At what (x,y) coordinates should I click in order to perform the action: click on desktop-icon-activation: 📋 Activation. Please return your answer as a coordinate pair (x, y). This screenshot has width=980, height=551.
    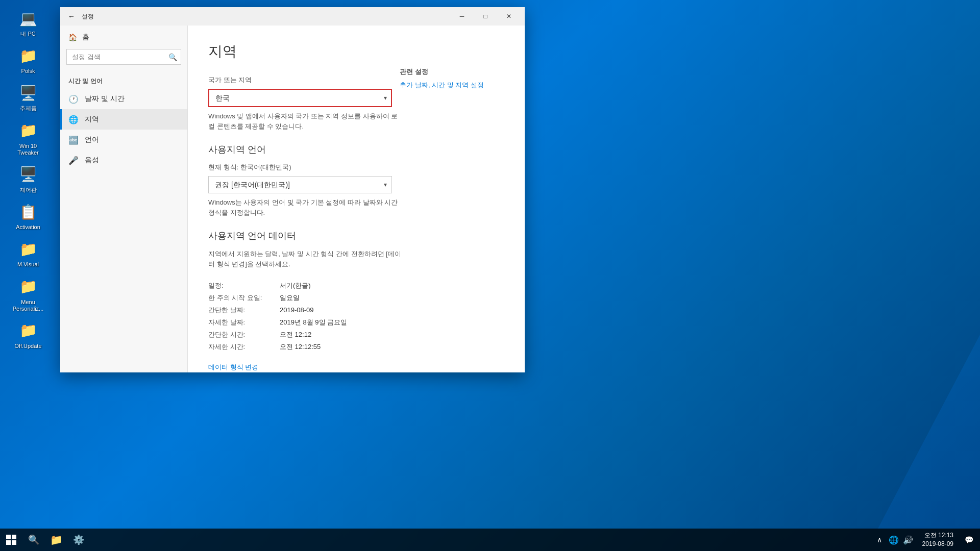
    Looking at the image, I should click on (28, 216).